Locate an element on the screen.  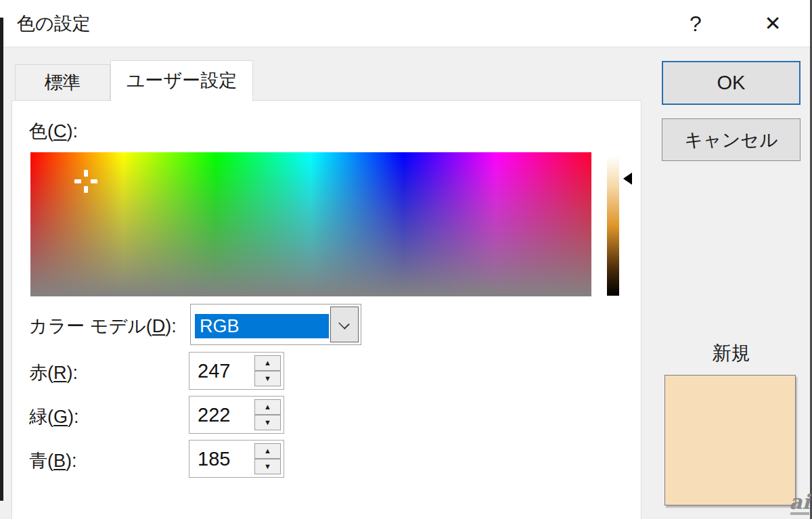
blue-value: 185 is located at coordinates (214, 459).